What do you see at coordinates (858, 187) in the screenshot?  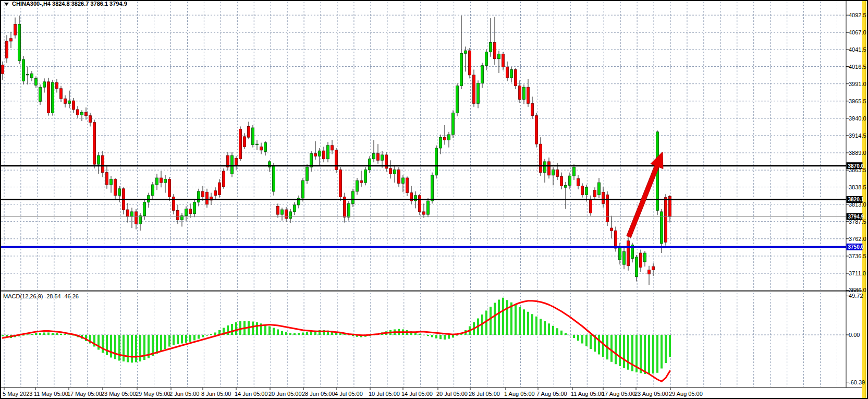 I see `price-tick-label: 3838.5` at bounding box center [858, 187].